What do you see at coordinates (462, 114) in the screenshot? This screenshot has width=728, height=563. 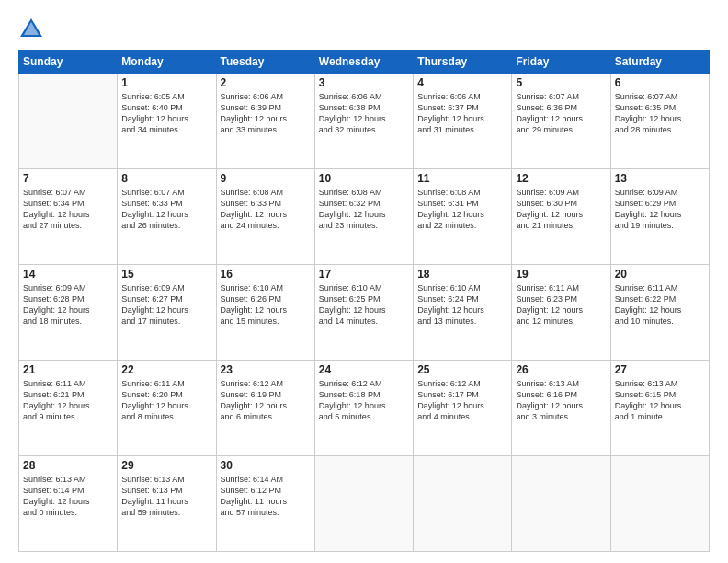 I see `day-info: Sunrise: 6:06 AM Sunset: 6:37 PM Dayligh…` at bounding box center [462, 114].